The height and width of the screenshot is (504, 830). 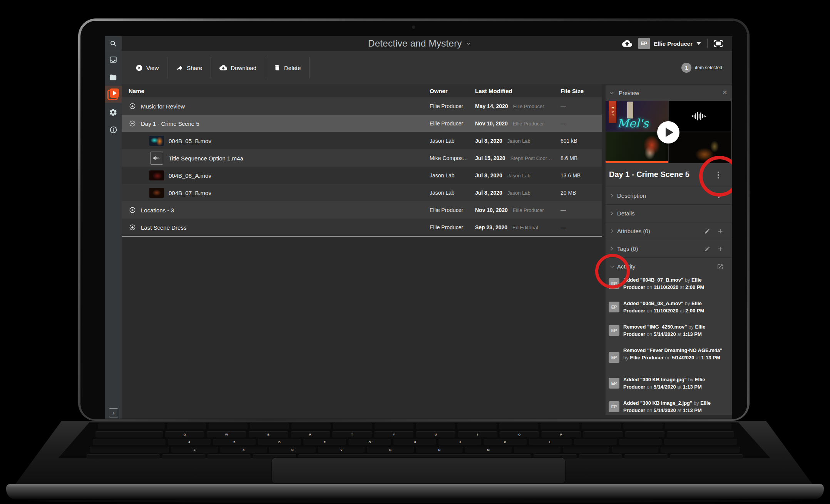 What do you see at coordinates (492, 106) in the screenshot?
I see `row-modified: May 14, 2020` at bounding box center [492, 106].